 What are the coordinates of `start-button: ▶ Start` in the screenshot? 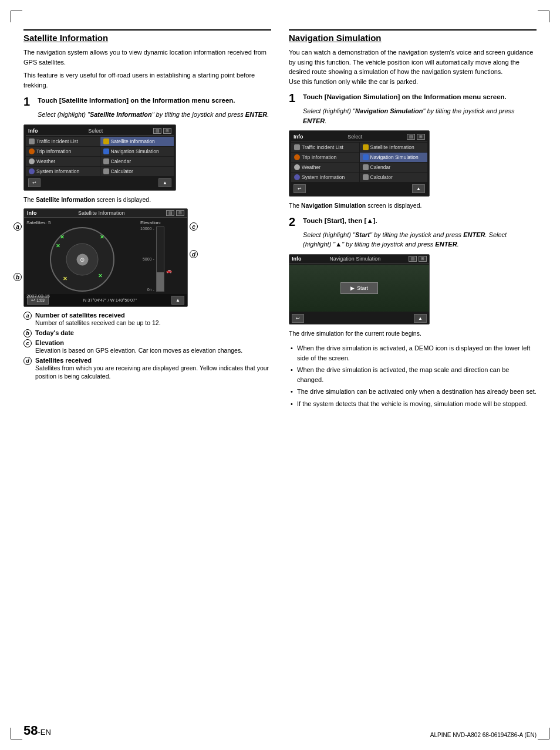 It's located at (359, 288).